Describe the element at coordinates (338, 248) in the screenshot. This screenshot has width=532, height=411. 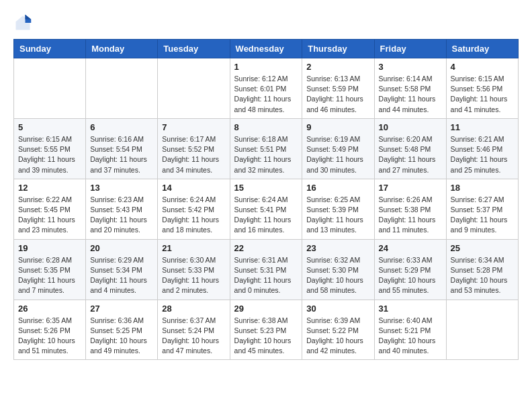
I see `day-number: 23` at that location.